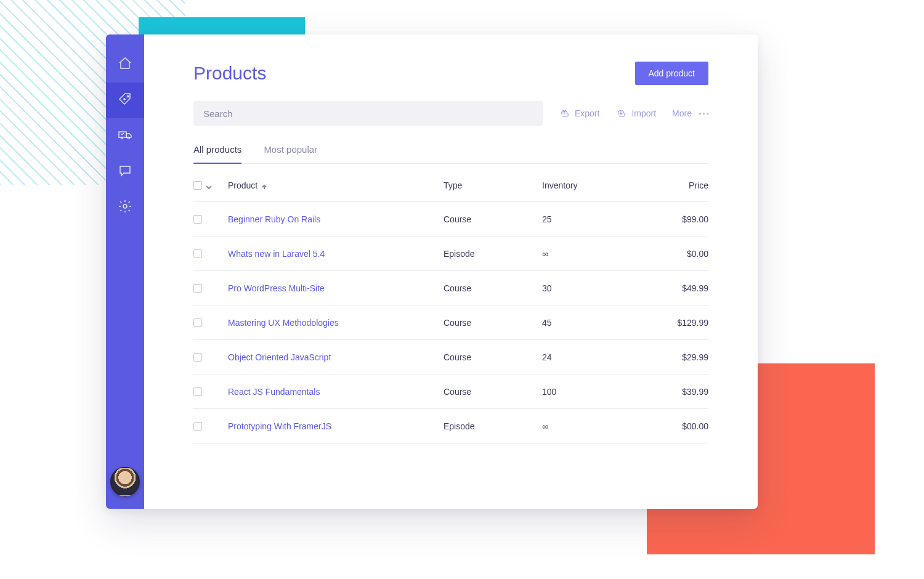 The height and width of the screenshot is (579, 924). What do you see at coordinates (336, 185) in the screenshot?
I see `column-header-product: Product` at bounding box center [336, 185].